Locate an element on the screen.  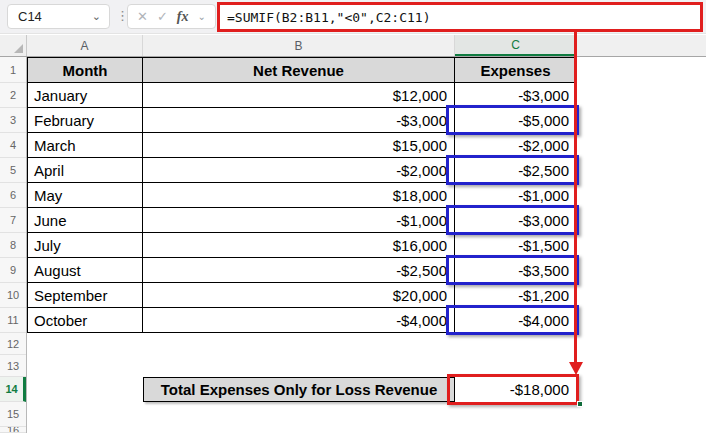
revenue-cell: $20,000 is located at coordinates (299, 296).